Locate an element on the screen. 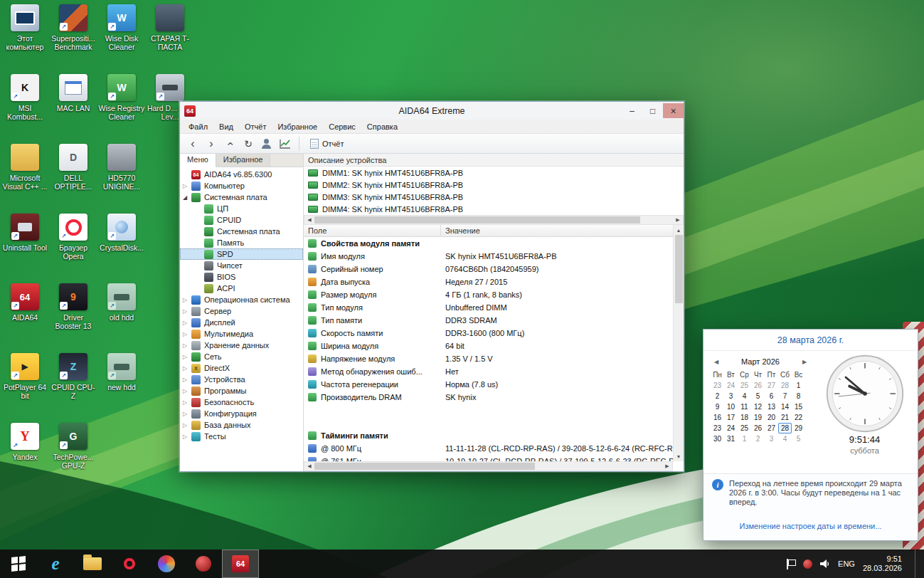  tree-item: BIOS is located at coordinates (242, 277).